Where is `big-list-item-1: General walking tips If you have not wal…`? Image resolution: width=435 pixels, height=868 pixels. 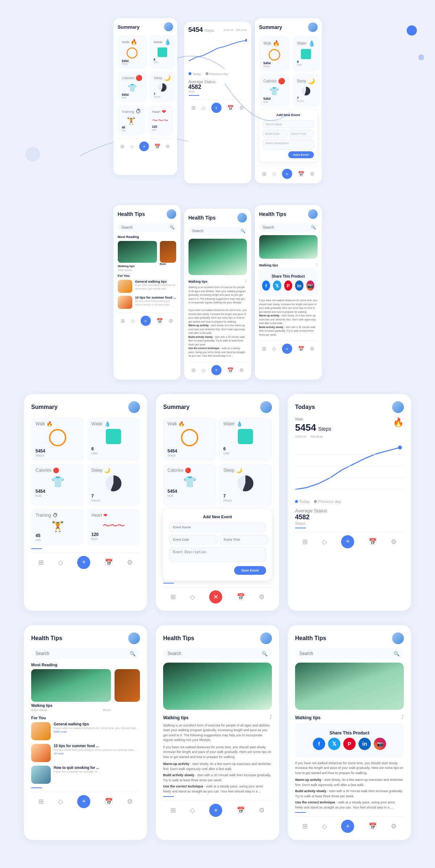 big-list-item-1: General walking tips If you have not wal… is located at coordinates (86, 731).